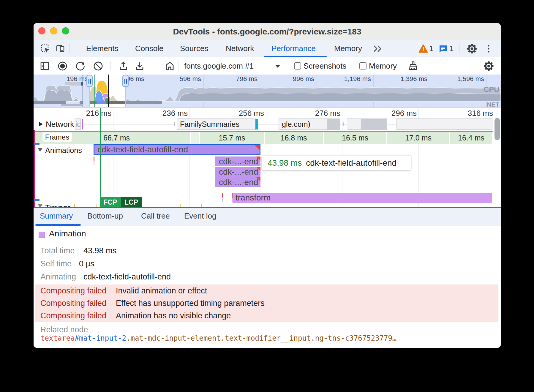 The image size is (534, 392). What do you see at coordinates (472, 49) in the screenshot?
I see `settings-gear-icon` at bounding box center [472, 49].